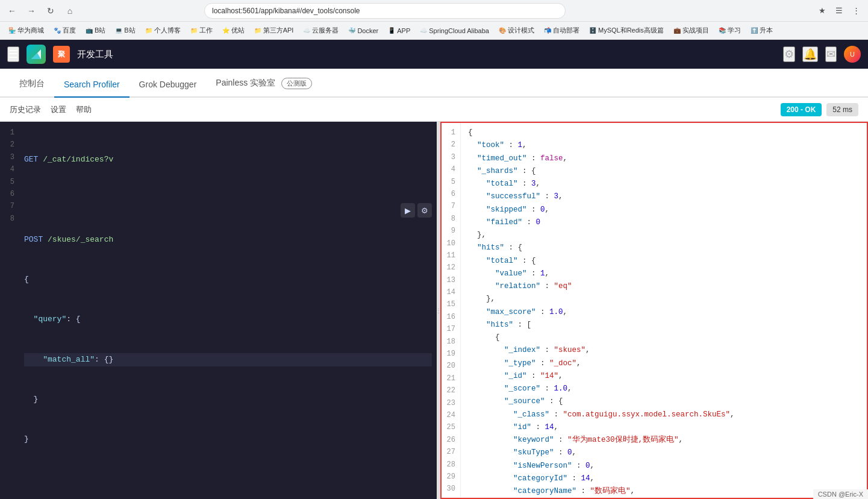 This screenshot has width=868, height=499. I want to click on menu-icon: ☰, so click(13, 54).